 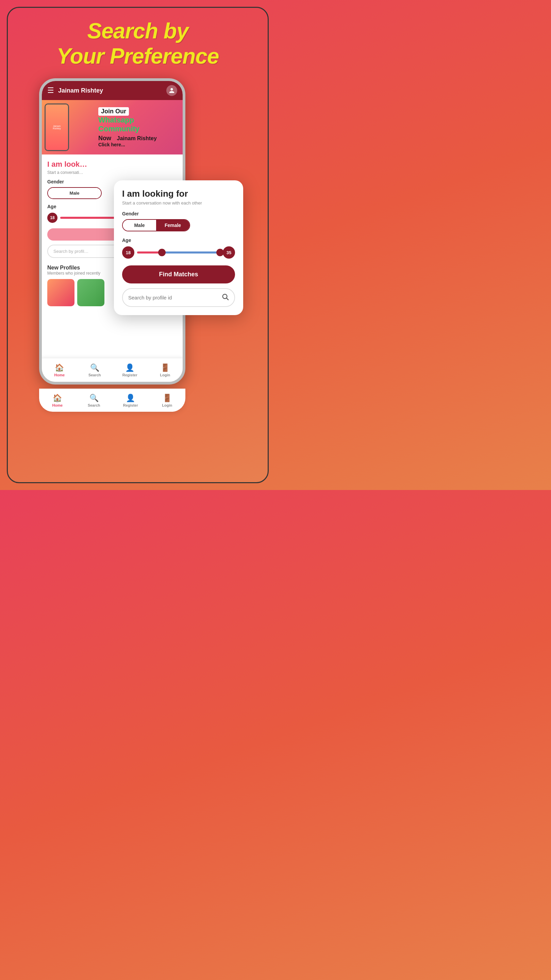 I want to click on bg-nav-register-label: Register, so click(x=130, y=375).